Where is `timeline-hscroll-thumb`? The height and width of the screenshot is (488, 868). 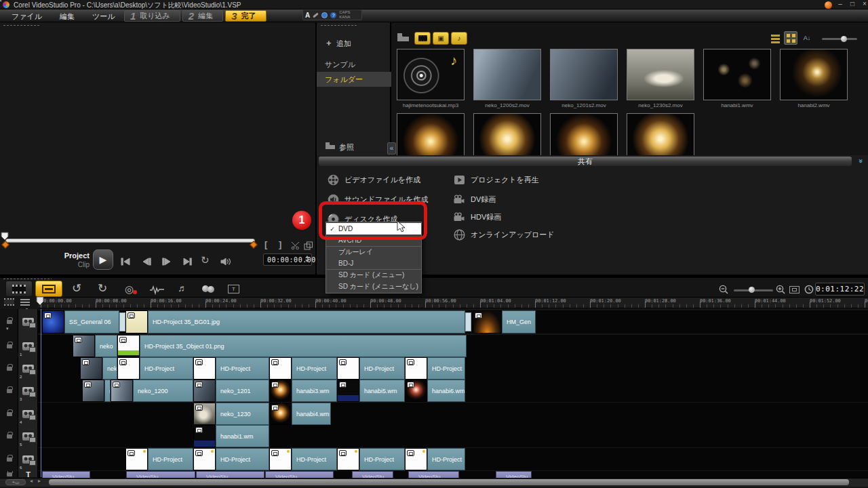 timeline-hscroll-thumb is located at coordinates (449, 483).